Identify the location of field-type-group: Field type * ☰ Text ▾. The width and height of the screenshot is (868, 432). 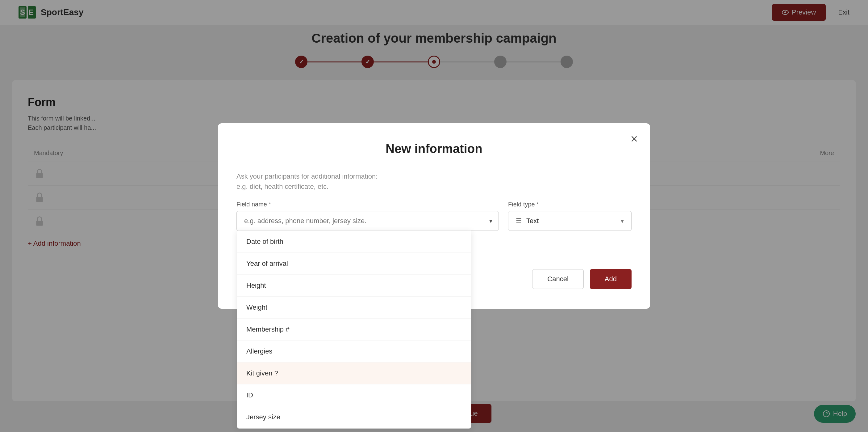
(570, 216).